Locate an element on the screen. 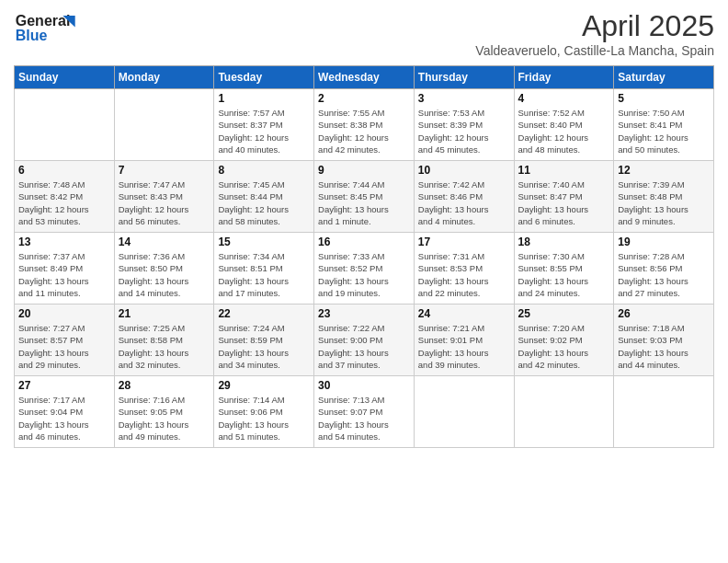 The image size is (728, 563). day-number: 30 is located at coordinates (364, 385).